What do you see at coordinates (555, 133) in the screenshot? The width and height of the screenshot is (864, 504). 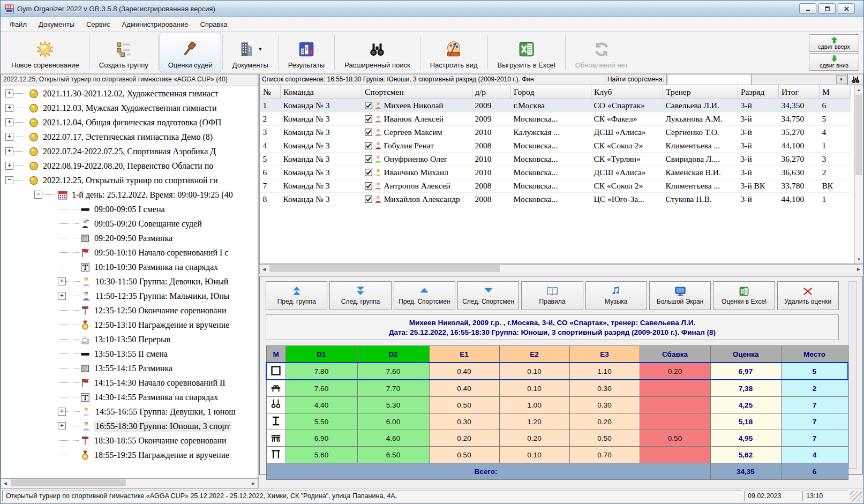 I see `athlete-row: 3Команда № 3Сергеев Максим2010Калужская …` at bounding box center [555, 133].